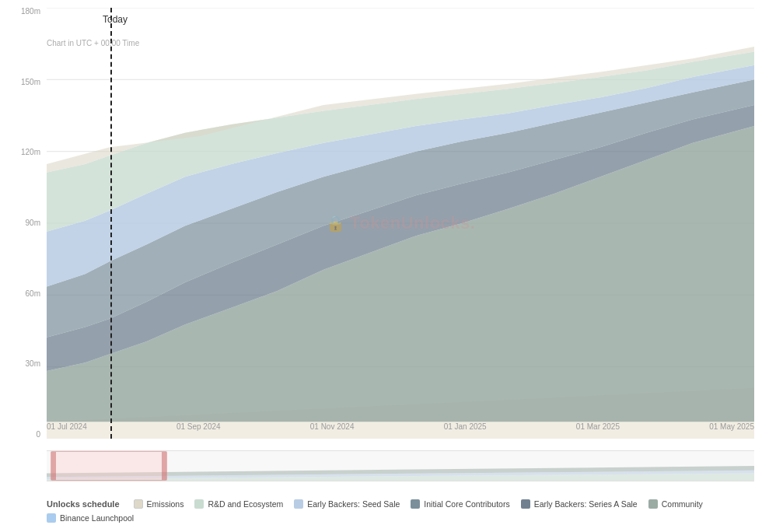 This screenshot has width=762, height=532. What do you see at coordinates (353, 504) in the screenshot?
I see `legend-label-seed: Early Backers: Seed Sale` at bounding box center [353, 504].